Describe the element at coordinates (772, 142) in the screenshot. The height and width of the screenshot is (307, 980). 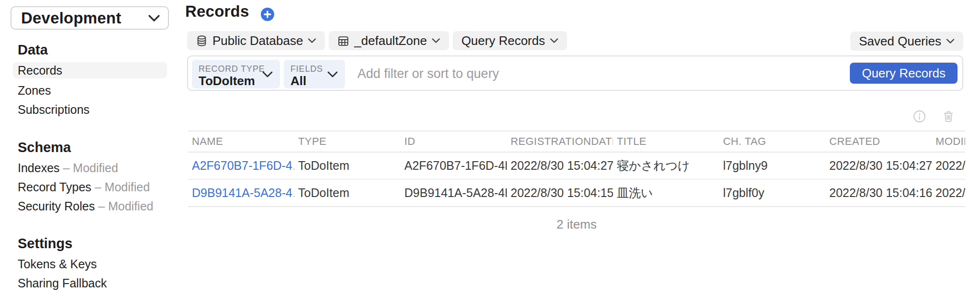
I see `column-header-ch-tag: CH. TAG` at that location.